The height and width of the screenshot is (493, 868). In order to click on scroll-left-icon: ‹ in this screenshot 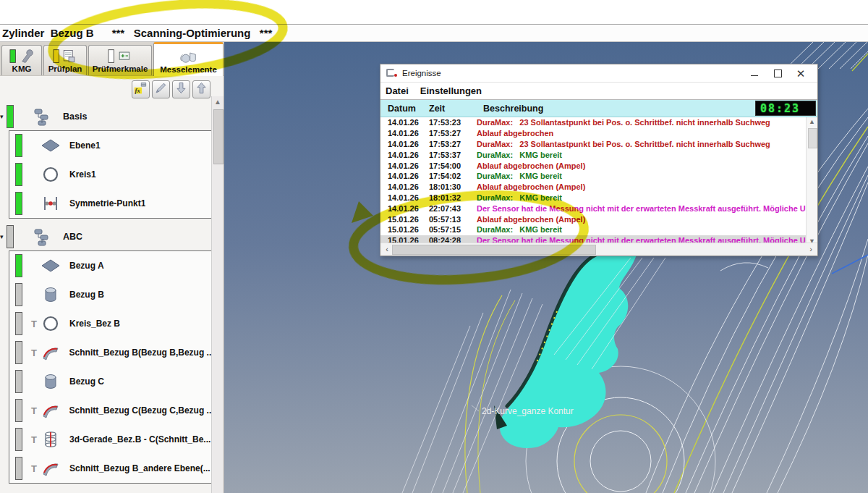, I will do `click(387, 249)`.